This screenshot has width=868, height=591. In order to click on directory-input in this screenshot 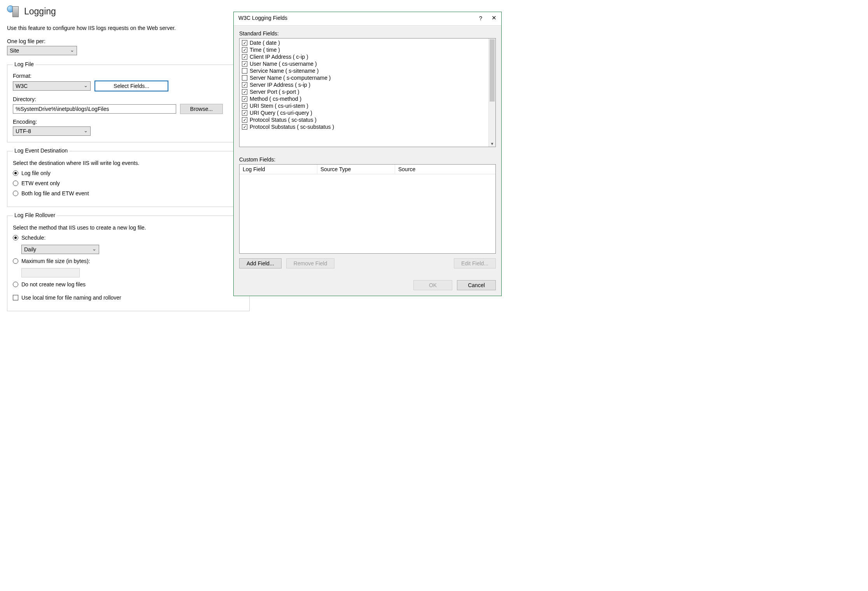, I will do `click(94, 109)`.